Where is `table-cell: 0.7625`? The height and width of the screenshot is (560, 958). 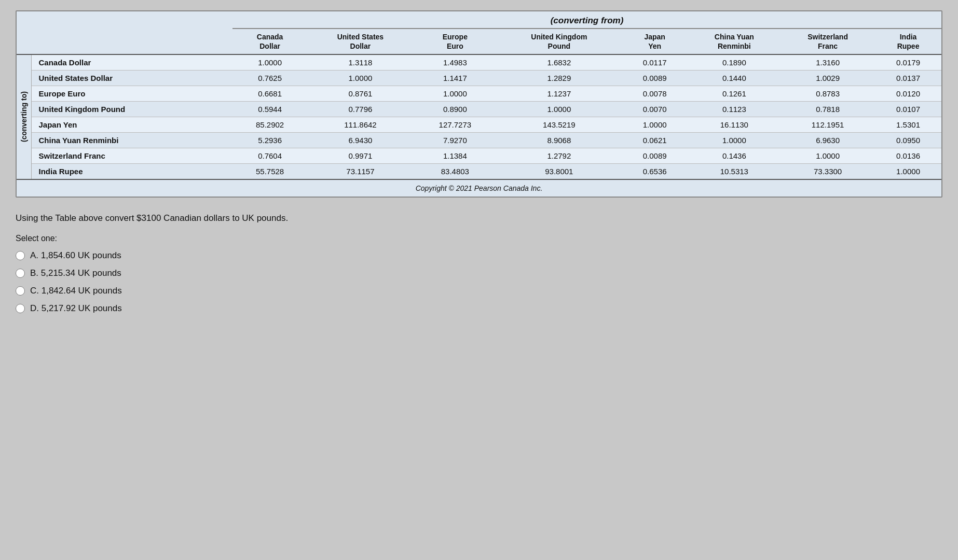
table-cell: 0.7625 is located at coordinates (270, 78).